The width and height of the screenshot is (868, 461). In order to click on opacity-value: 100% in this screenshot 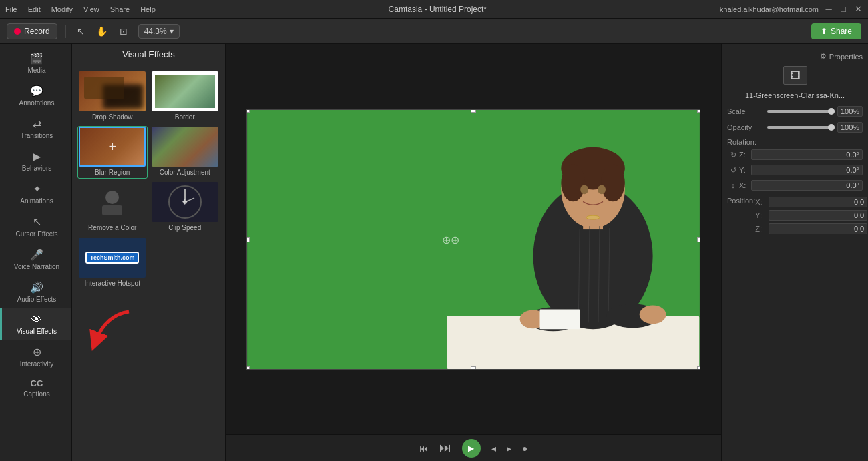, I will do `click(850, 127)`.